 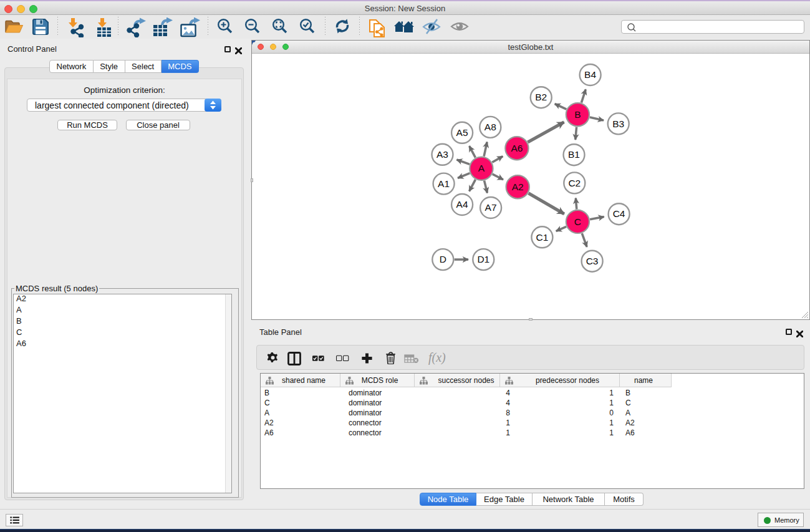 What do you see at coordinates (463, 205) in the screenshot?
I see `svg-text: A4` at bounding box center [463, 205].